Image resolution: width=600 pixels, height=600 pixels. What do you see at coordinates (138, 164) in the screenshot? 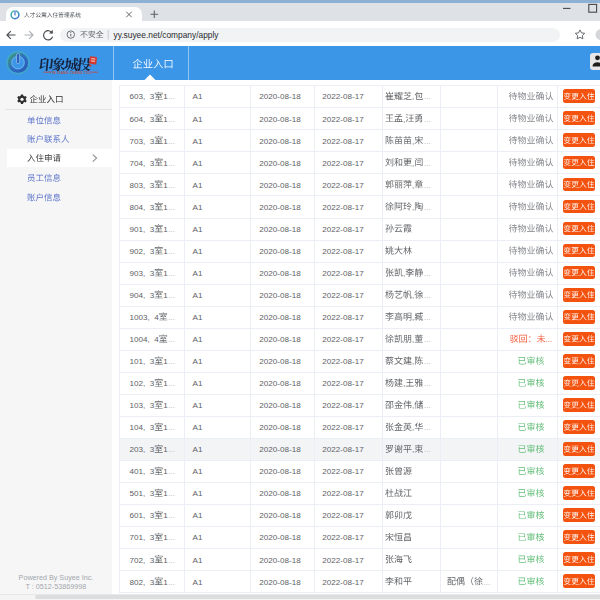
I see `svg-text: 704,` at bounding box center [138, 164].